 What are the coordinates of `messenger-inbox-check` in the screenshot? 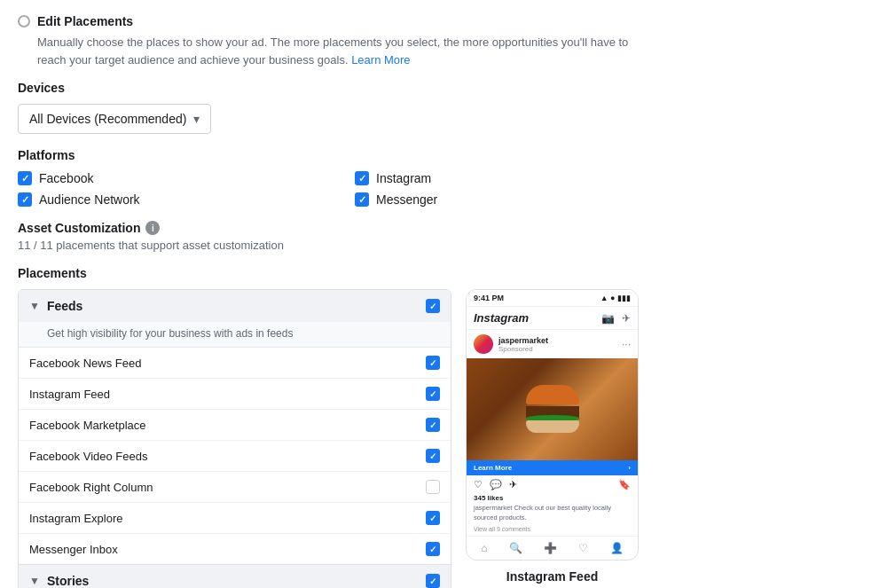 It's located at (433, 549).